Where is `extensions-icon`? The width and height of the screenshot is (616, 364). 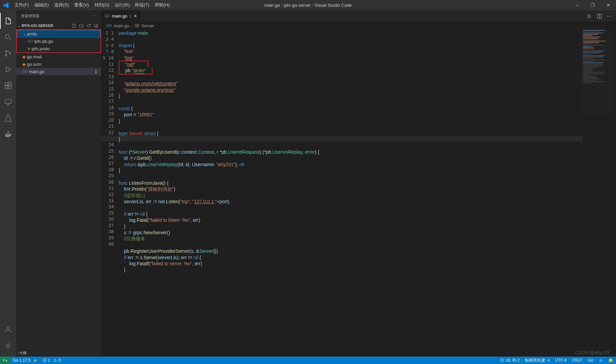 extensions-icon is located at coordinates (8, 86).